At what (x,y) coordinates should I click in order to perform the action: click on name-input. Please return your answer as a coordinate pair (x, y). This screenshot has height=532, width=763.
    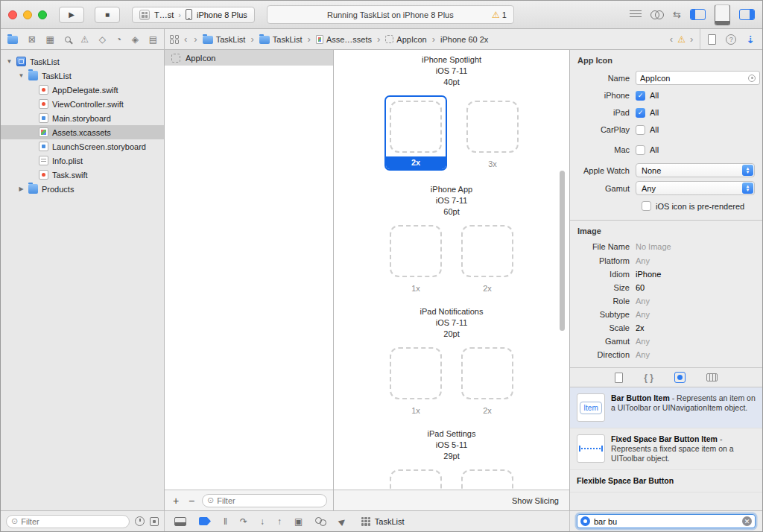
    Looking at the image, I should click on (693, 78).